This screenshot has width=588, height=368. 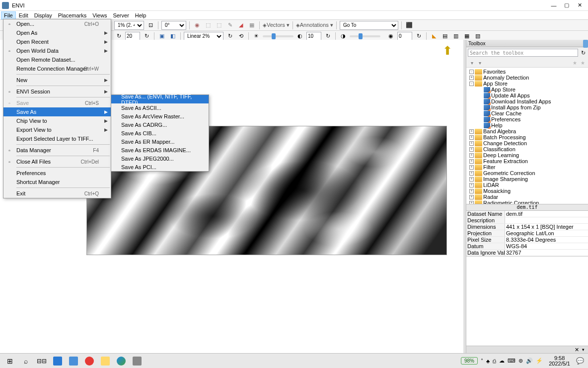 What do you see at coordinates (554, 5) in the screenshot?
I see `minimize-button: —` at bounding box center [554, 5].